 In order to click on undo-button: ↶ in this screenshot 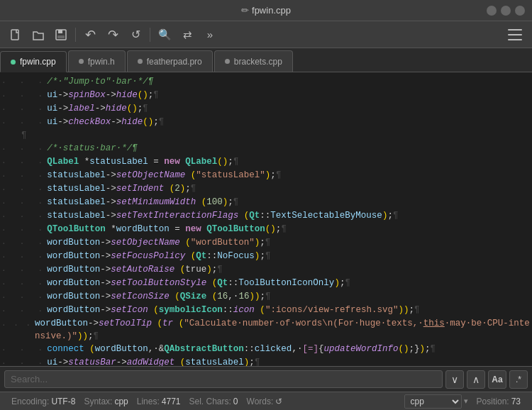, I will do `click(90, 35)`.